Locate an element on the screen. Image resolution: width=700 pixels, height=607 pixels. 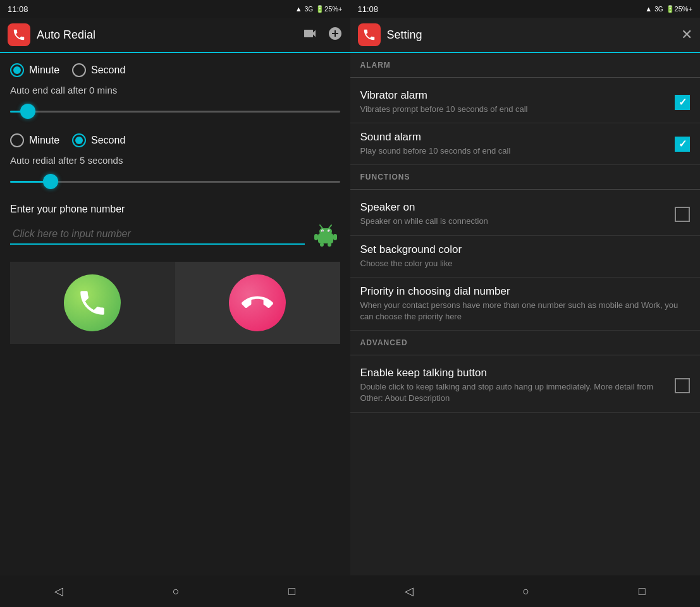
home-button-left: ○ is located at coordinates (176, 592).